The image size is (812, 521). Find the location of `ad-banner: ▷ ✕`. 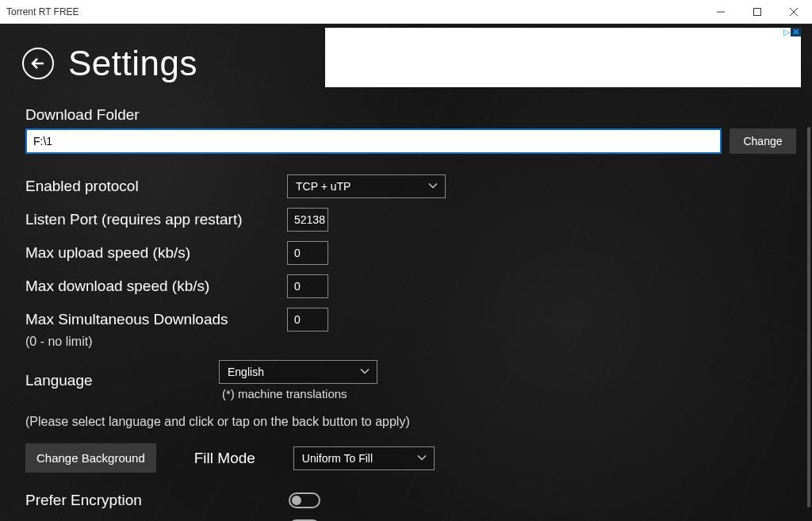

ad-banner: ▷ ✕ is located at coordinates (563, 57).